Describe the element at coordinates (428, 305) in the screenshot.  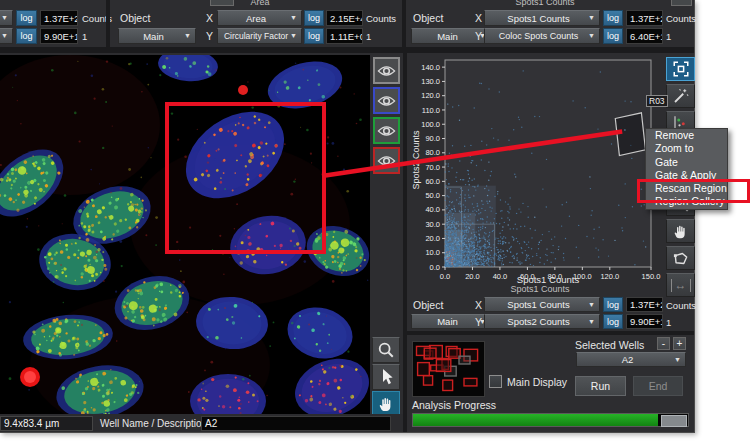
I see `config-object-label: Object` at that location.